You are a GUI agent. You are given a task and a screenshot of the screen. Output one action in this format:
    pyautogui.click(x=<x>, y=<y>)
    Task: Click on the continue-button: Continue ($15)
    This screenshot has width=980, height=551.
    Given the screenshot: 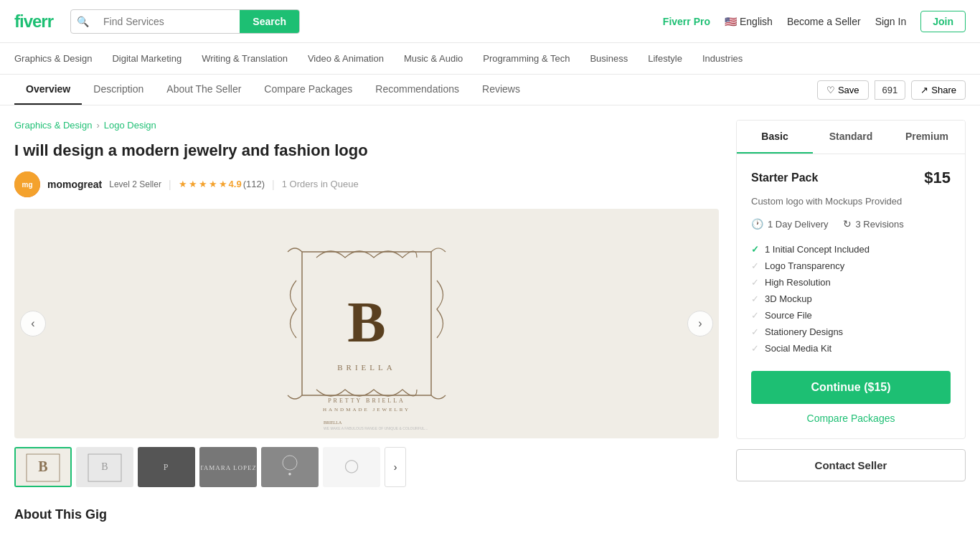 What is the action you would take?
    pyautogui.click(x=851, y=387)
    